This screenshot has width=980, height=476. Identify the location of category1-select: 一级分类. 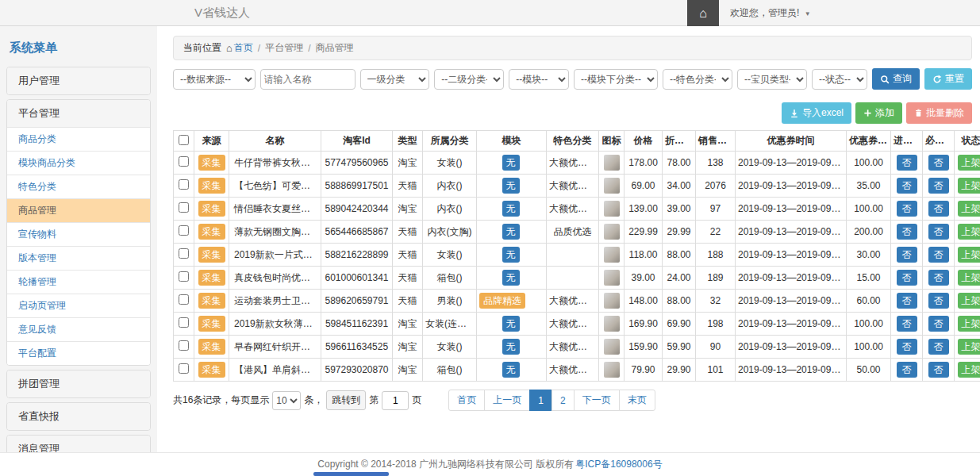
(395, 79).